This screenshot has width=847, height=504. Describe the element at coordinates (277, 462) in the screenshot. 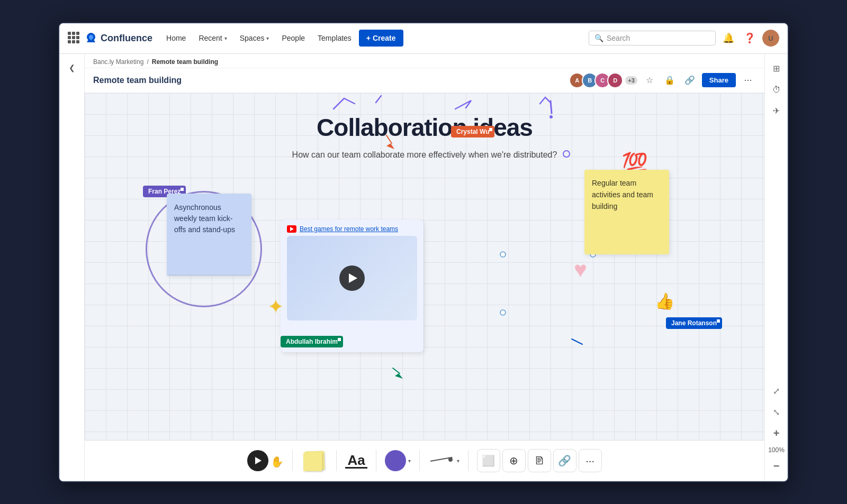

I see `hand-tool: ✋` at that location.